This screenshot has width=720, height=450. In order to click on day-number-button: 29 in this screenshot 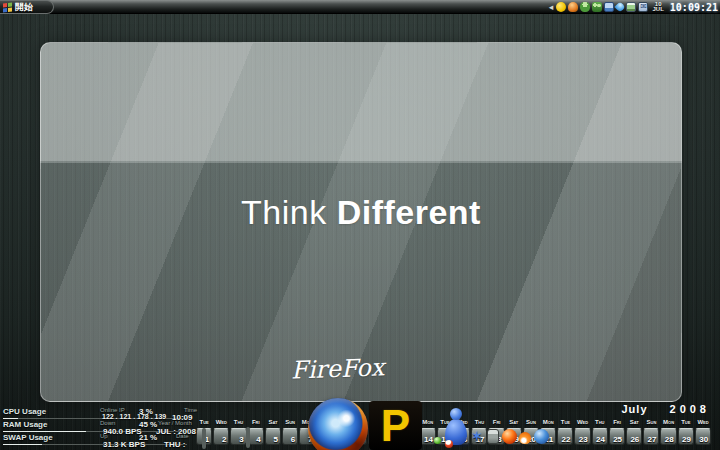, I will do `click(686, 436)`.